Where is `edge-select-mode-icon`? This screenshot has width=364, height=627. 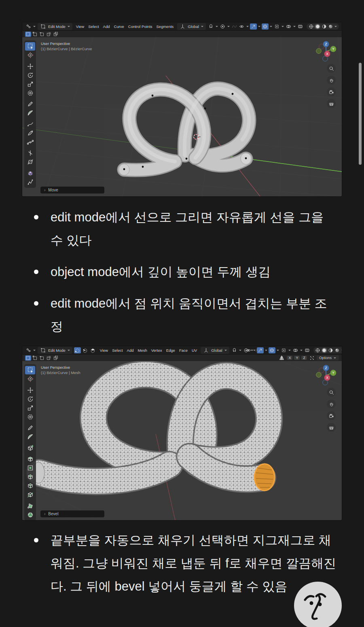
edge-select-mode-icon is located at coordinates (85, 351).